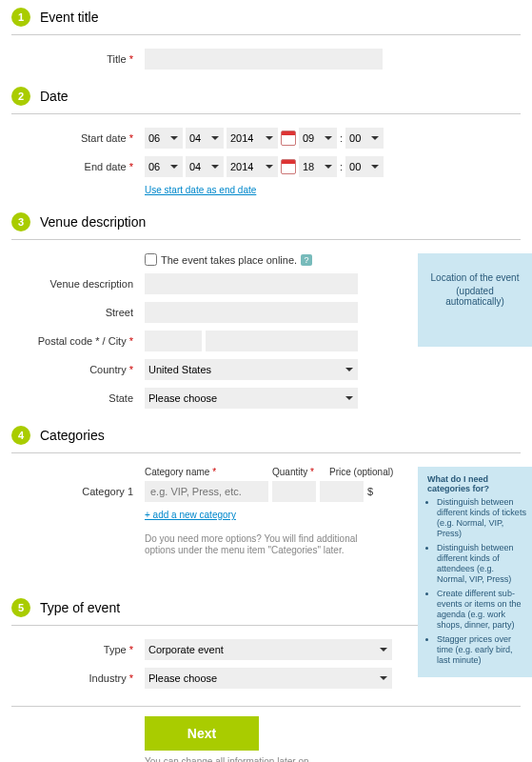 This screenshot has height=762, width=532. Describe the element at coordinates (266, 96) in the screenshot. I see `section-header: 2 Date` at that location.